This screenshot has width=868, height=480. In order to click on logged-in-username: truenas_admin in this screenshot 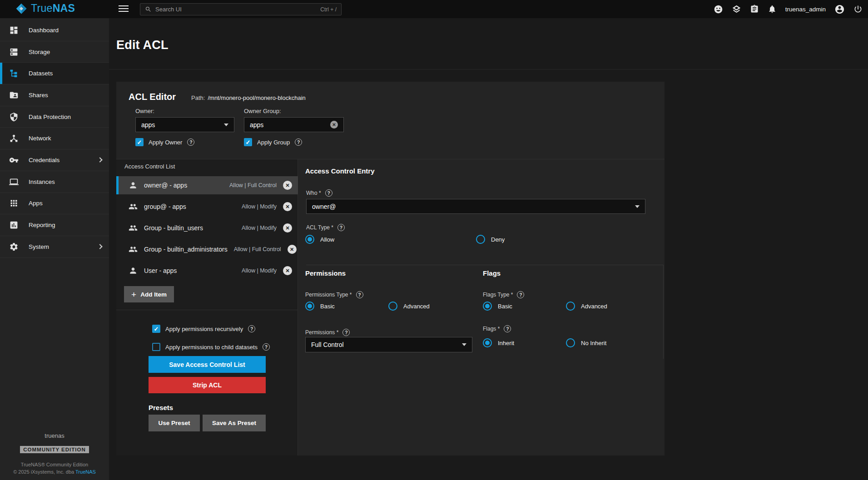, I will do `click(806, 9)`.